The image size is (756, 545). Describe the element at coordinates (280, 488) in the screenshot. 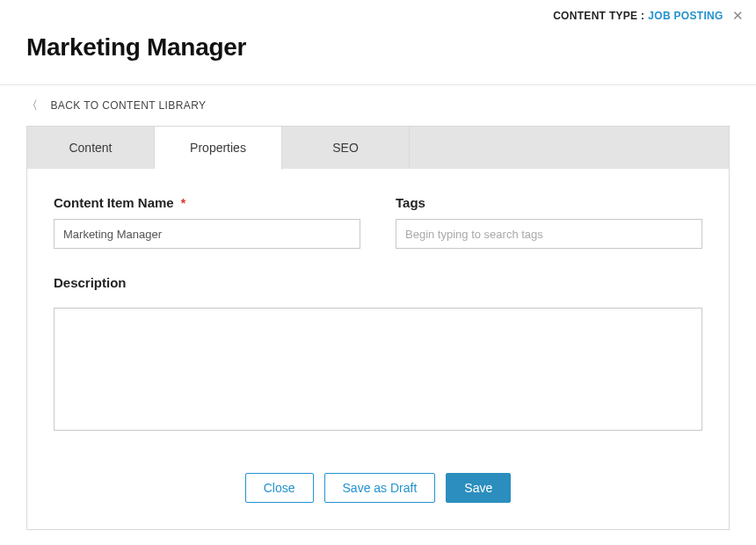

I see `close-button: Close` at that location.